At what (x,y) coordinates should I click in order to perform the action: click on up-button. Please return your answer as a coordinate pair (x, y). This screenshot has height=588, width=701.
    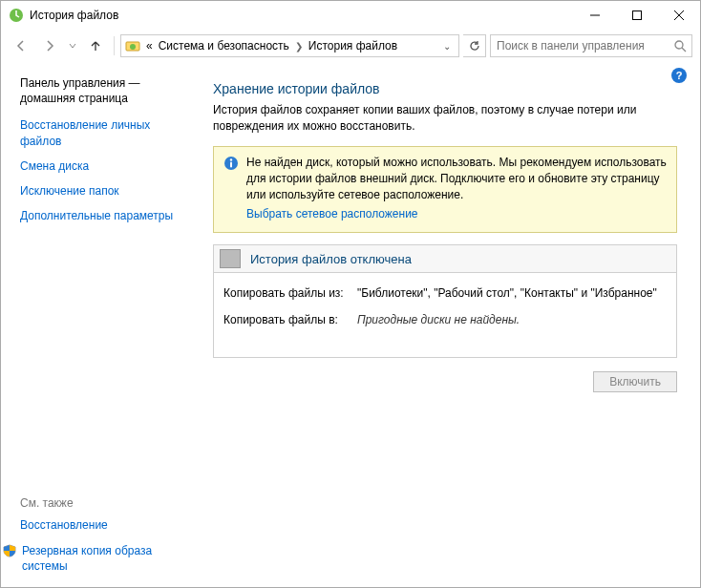
    Looking at the image, I should click on (96, 46).